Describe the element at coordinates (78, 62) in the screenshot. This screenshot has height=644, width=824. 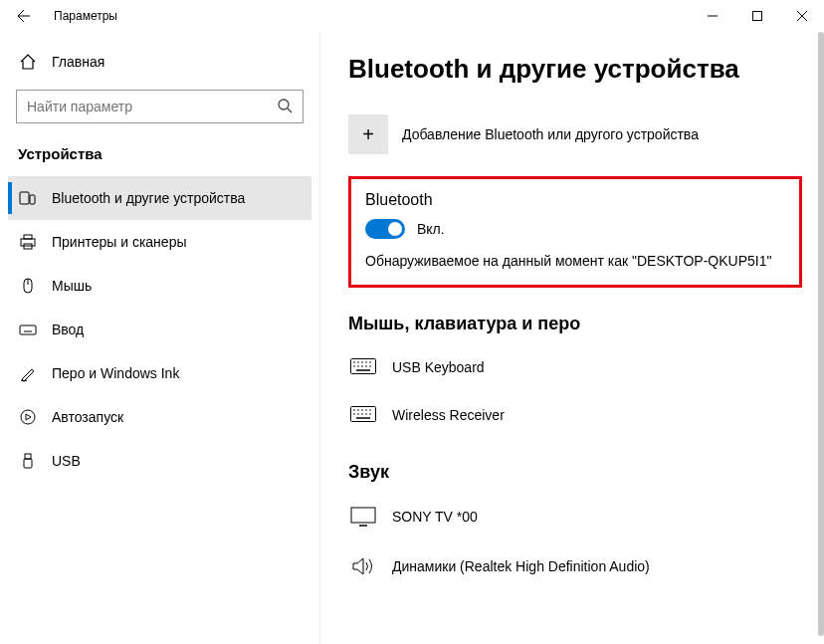
I see `nav-home-label: Главная` at that location.